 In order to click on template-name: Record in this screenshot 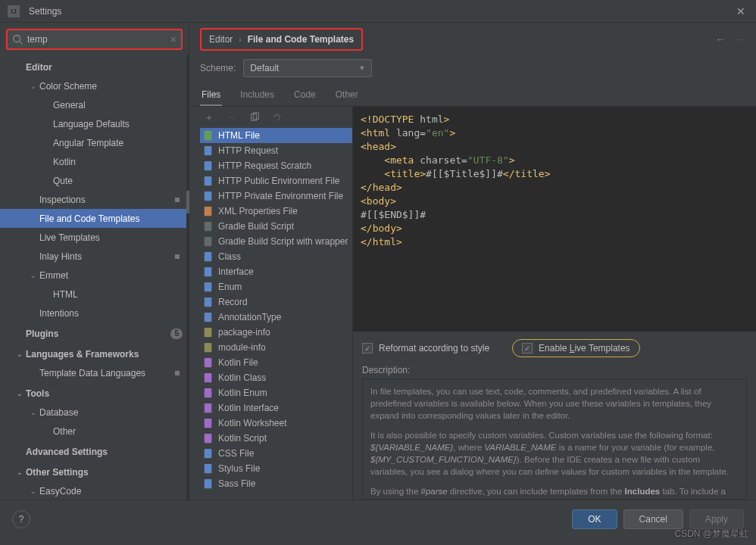, I will do `click(233, 302)`.